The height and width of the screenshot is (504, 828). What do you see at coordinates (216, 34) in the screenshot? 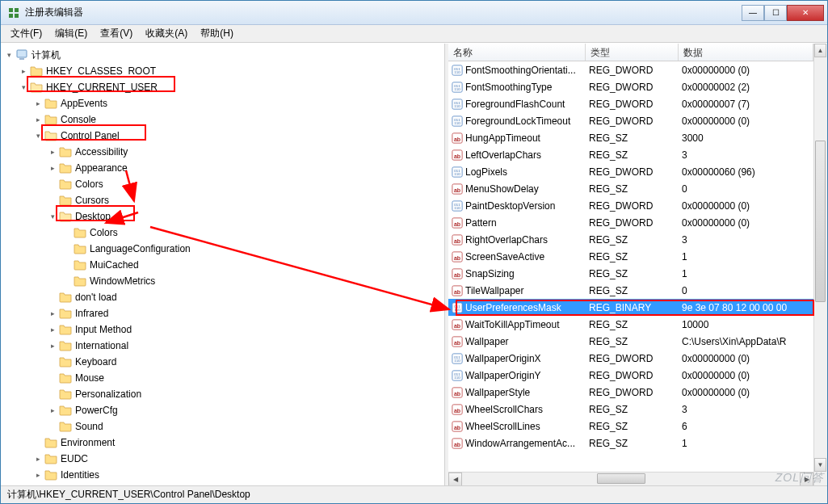
I see `menu-item: 帮助(H)` at bounding box center [216, 34].